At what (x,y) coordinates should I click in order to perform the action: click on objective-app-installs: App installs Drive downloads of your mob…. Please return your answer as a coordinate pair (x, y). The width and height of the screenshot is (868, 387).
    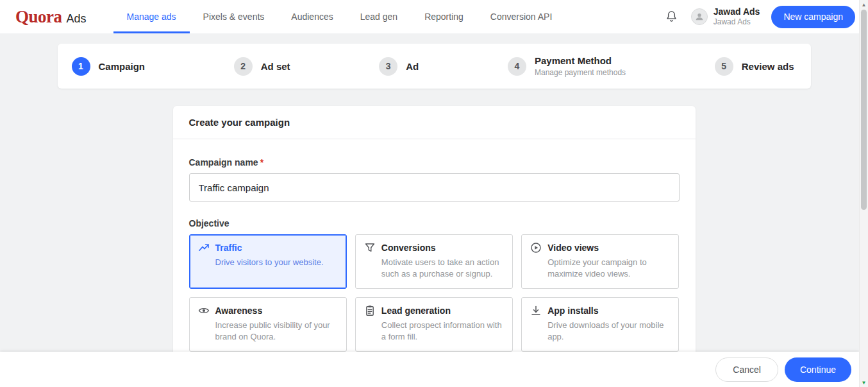
    Looking at the image, I should click on (600, 325).